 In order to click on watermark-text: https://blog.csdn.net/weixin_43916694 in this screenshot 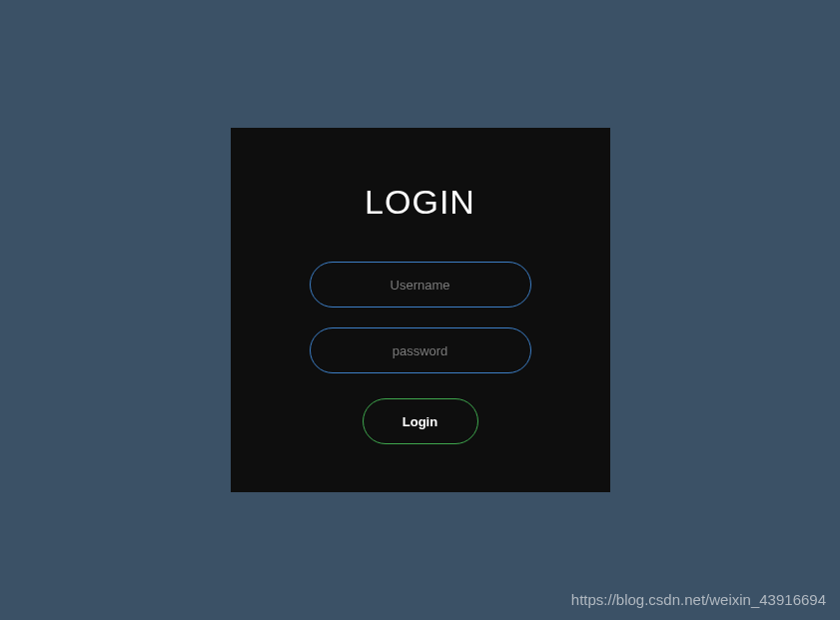, I will do `click(699, 599)`.